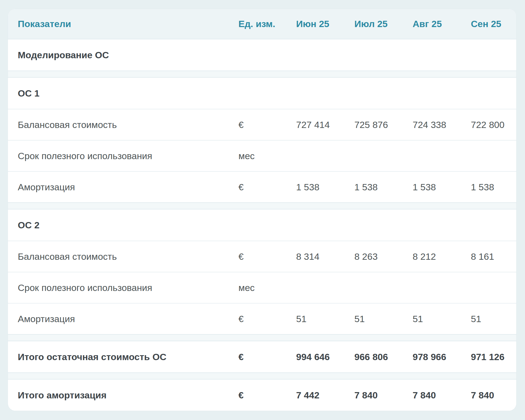 This screenshot has height=420, width=525. What do you see at coordinates (383, 24) in the screenshot?
I see `column-header-3: Июл 25` at bounding box center [383, 24].